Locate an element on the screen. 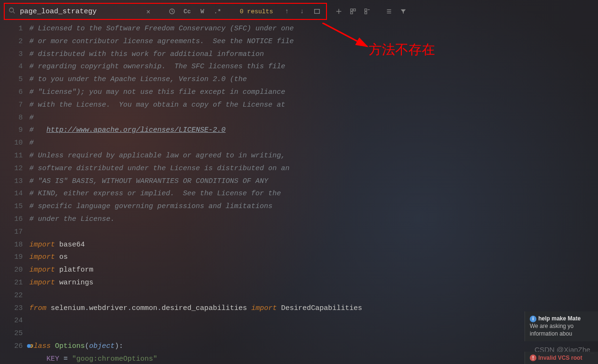 The image size is (598, 364). line-number: 24 is located at coordinates (11, 321).